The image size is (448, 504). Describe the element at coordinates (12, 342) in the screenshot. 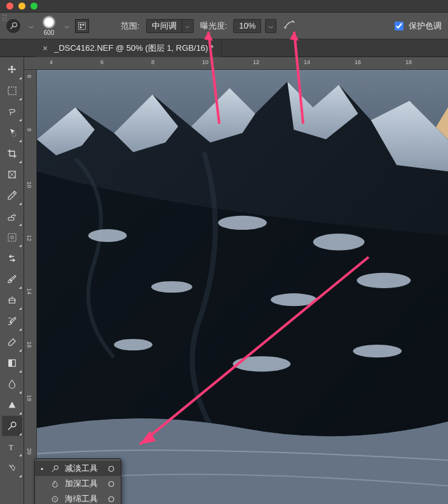

I see `eraser-tool` at that location.